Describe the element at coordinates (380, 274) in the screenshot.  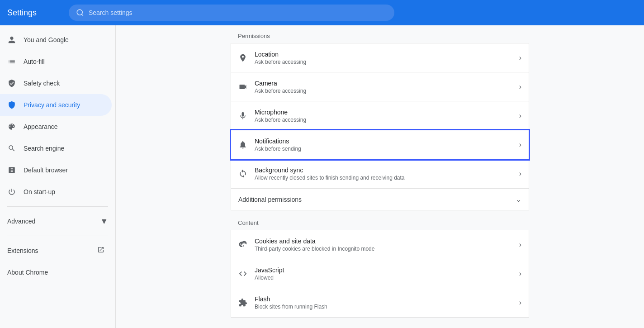
I see `permission-javascript: JavaScript Allowed ›` at that location.